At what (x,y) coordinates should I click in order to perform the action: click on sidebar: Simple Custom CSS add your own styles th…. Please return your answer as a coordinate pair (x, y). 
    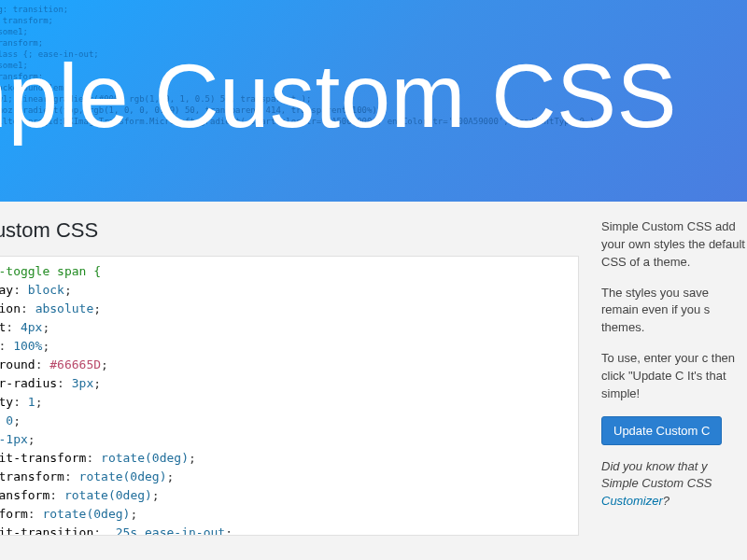
    Looking at the image, I should click on (670, 389).